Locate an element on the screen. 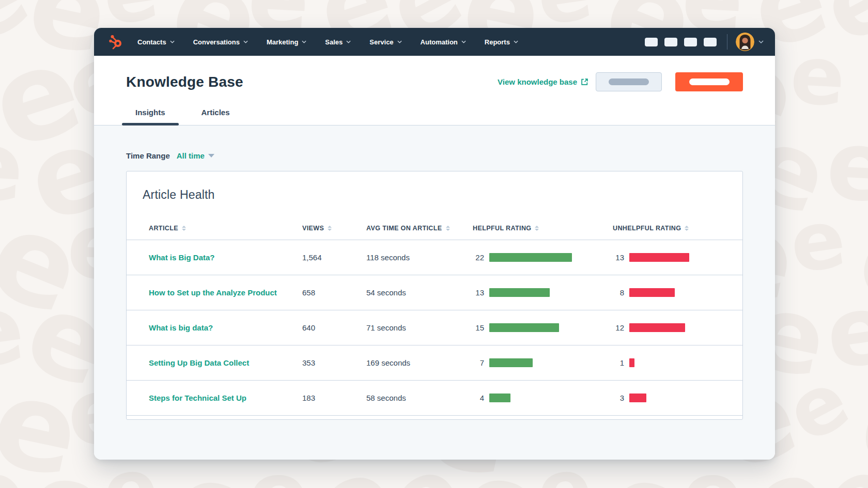 The width and height of the screenshot is (868, 488). avg-time-value: 169 seconds is located at coordinates (420, 363).